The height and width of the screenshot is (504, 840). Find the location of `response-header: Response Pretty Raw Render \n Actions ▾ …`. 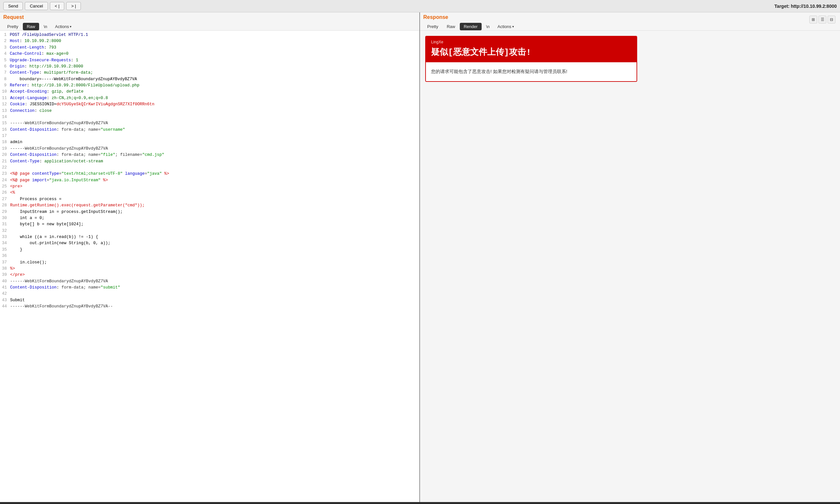

response-header: Response Pretty Raw Render \n Actions ▾ … is located at coordinates (630, 21).